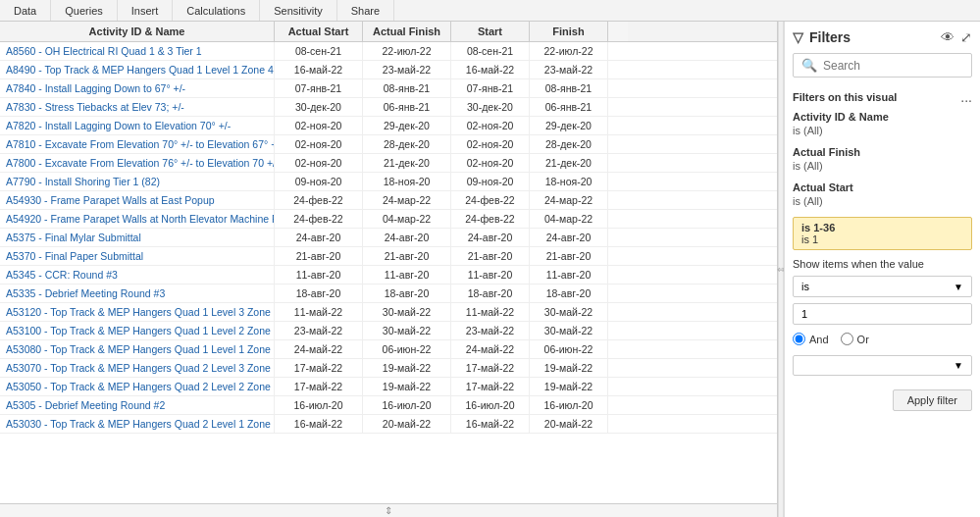  I want to click on cell-finish: 20-май-22, so click(569, 424).